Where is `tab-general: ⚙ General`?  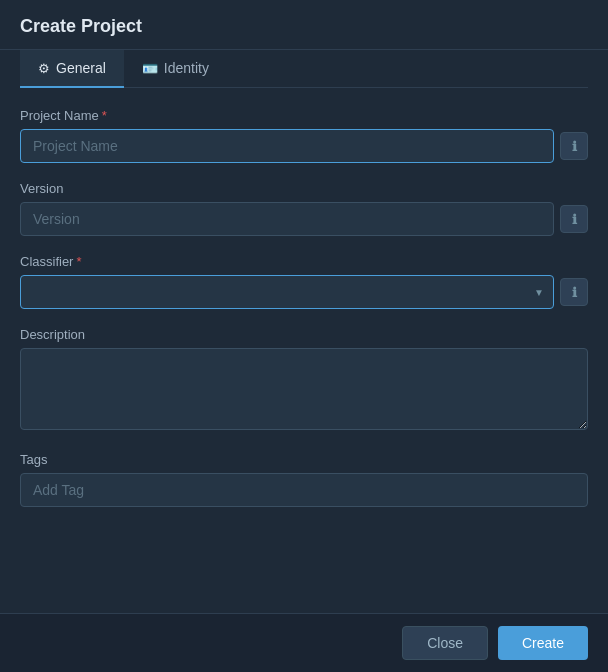
tab-general: ⚙ General is located at coordinates (72, 69).